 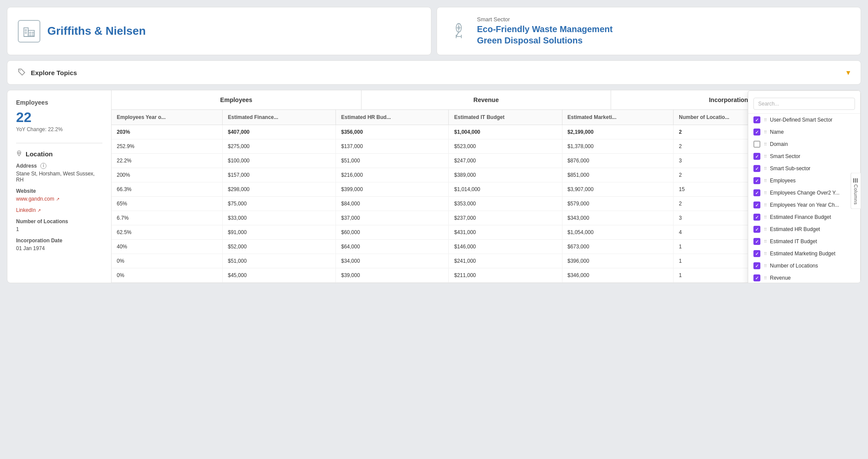 I want to click on cell-5-1: $75,000, so click(x=279, y=204).